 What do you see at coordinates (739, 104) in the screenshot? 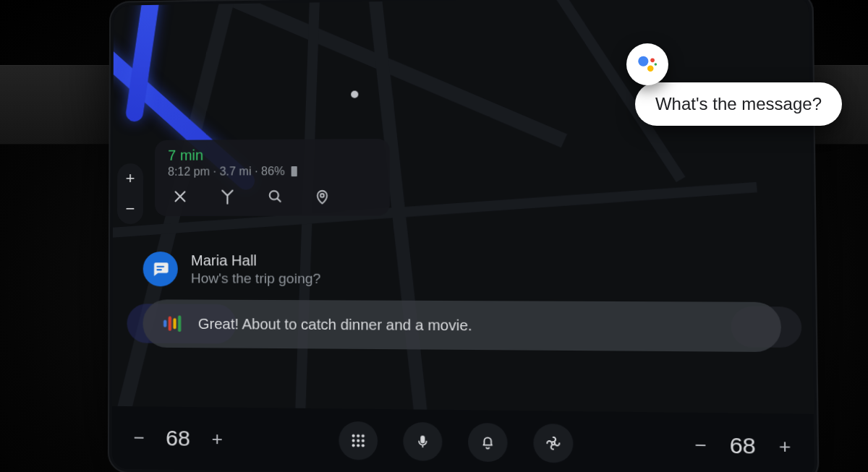
I see `assistant-prompt-bubble: What's the message?` at bounding box center [739, 104].